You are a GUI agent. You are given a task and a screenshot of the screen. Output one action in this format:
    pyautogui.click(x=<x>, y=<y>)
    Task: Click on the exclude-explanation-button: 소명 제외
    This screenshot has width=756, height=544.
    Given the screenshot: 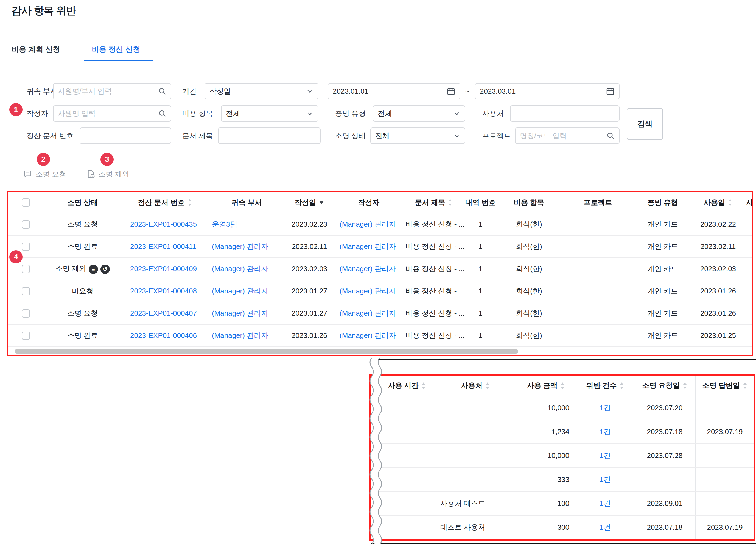 What is the action you would take?
    pyautogui.click(x=107, y=174)
    